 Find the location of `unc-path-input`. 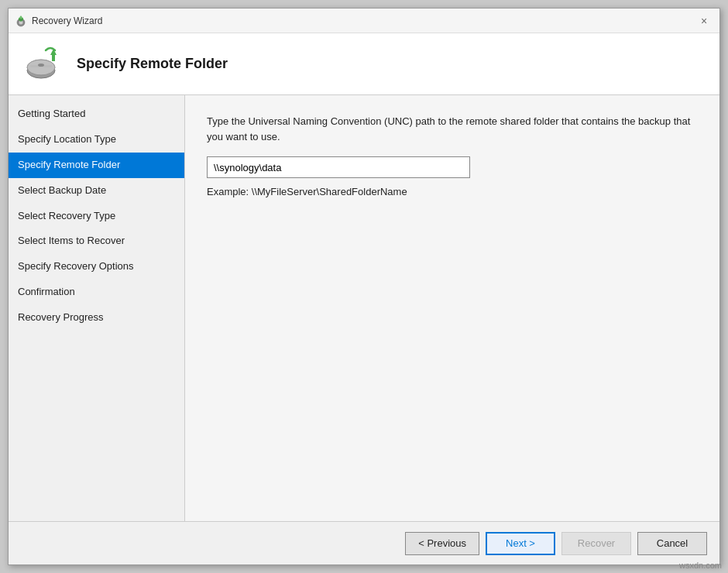

unc-path-input is located at coordinates (338, 167).